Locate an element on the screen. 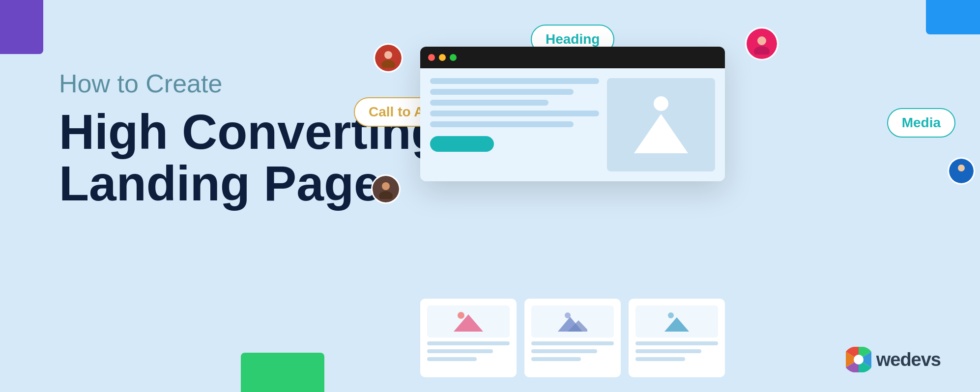 The image size is (980, 392). browser-mockup is located at coordinates (573, 114).